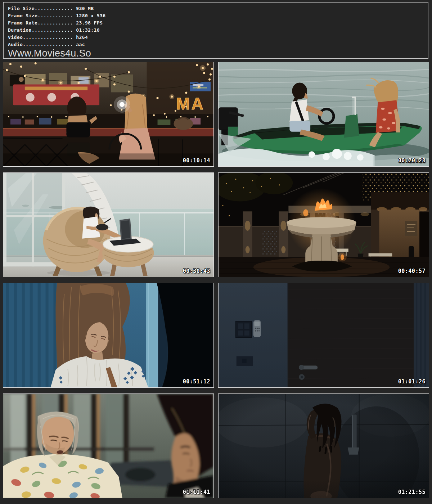 This screenshot has width=432, height=504. I want to click on thumbnail-night-market: MA, so click(108, 114).